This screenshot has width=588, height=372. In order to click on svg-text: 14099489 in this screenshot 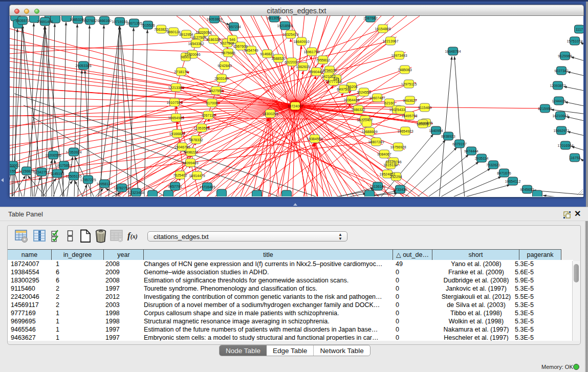, I will do `click(190, 163)`.